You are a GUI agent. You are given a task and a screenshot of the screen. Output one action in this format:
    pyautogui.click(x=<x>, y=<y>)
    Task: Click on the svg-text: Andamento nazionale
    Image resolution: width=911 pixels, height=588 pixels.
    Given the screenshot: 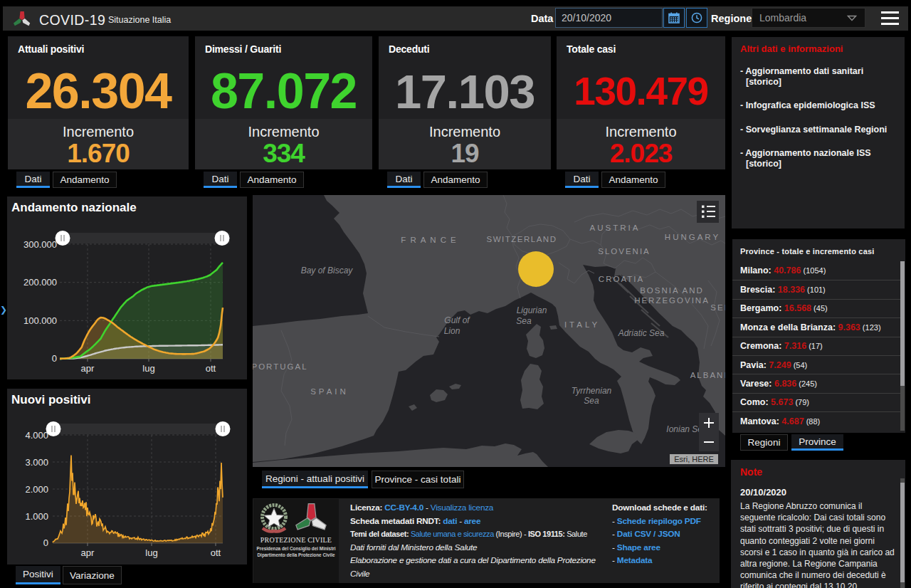 What is the action you would take?
    pyautogui.click(x=74, y=208)
    